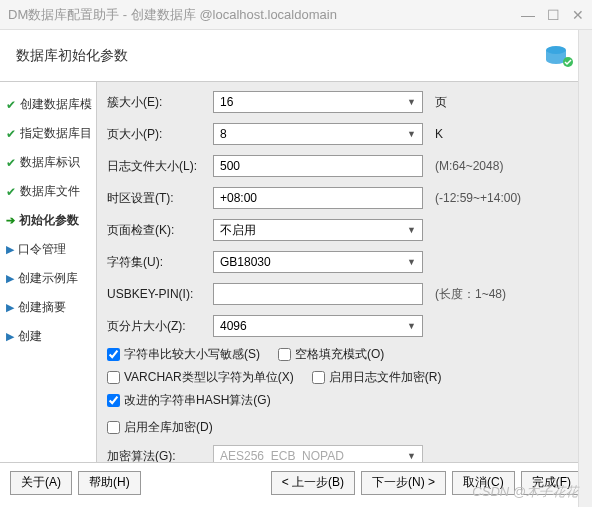 This screenshot has height=507, width=592. What do you see at coordinates (160, 198) in the screenshot?
I see `timezone-label: 时区设置(T):` at bounding box center [160, 198].